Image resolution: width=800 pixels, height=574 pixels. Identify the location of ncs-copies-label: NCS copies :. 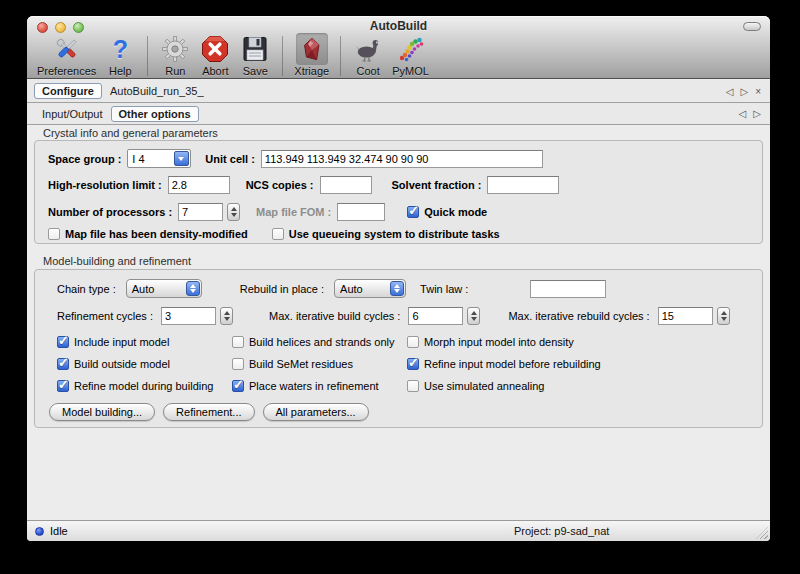
(280, 185).